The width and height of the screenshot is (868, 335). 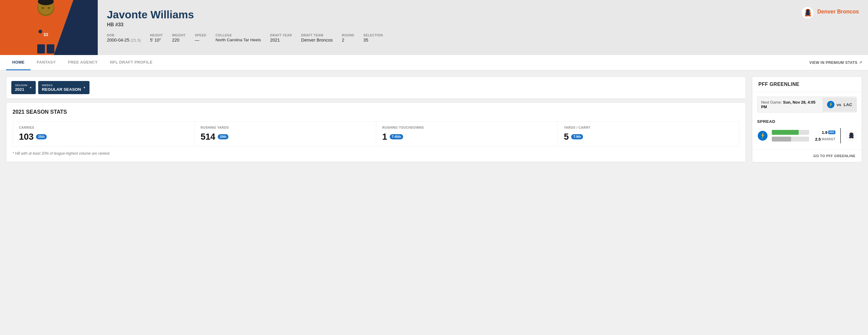 I want to click on pff-bar-row: 1.9 PFF, so click(x=803, y=132).